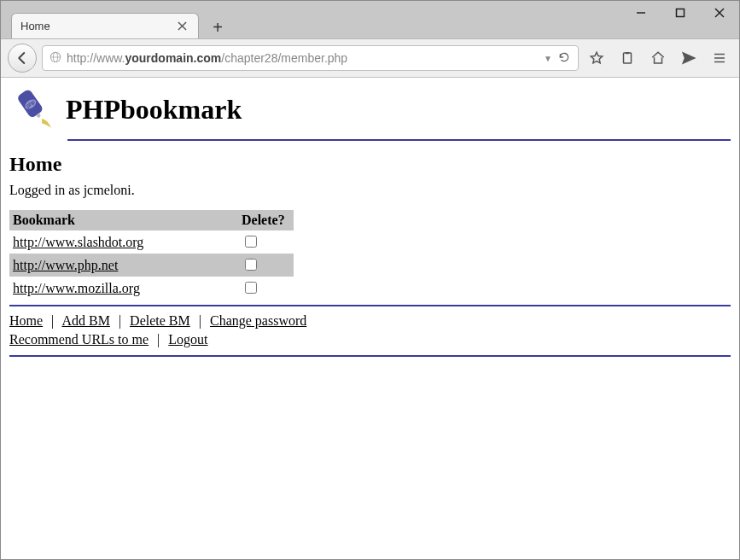 The height and width of the screenshot is (560, 740). Describe the element at coordinates (370, 164) in the screenshot. I see `page-heading: Home` at that location.